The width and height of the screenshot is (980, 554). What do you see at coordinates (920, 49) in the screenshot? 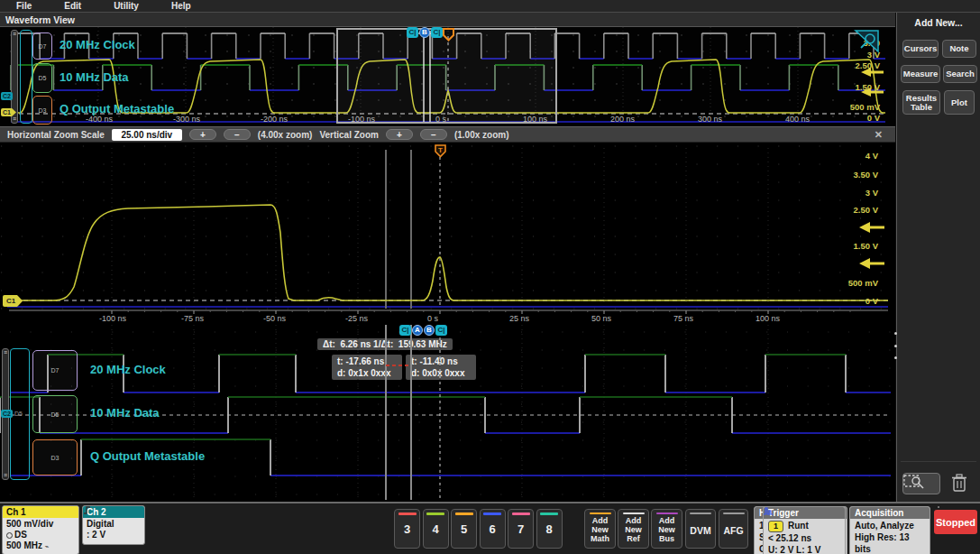
I see `sidebar-button-cursors: Cursors` at bounding box center [920, 49].